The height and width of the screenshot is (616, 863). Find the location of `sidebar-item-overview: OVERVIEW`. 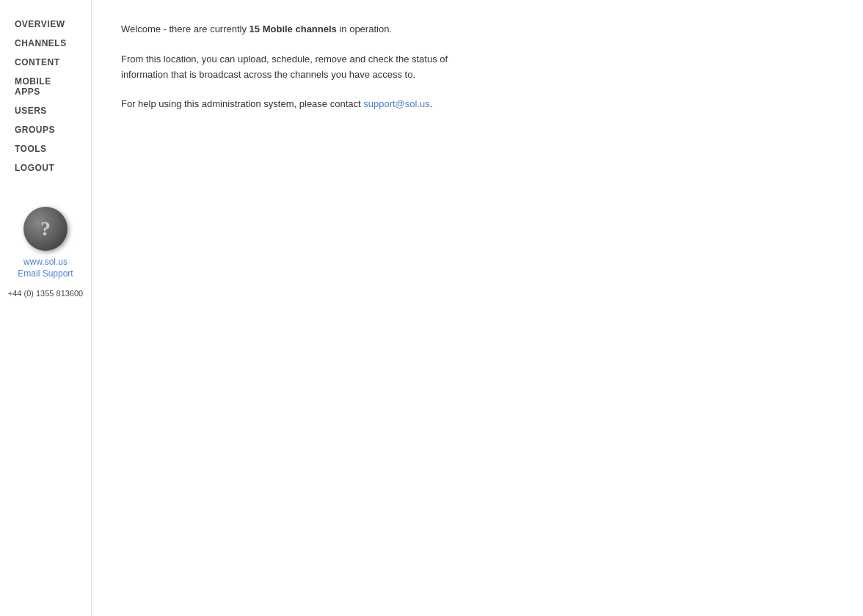

sidebar-item-overview: OVERVIEW is located at coordinates (45, 24).